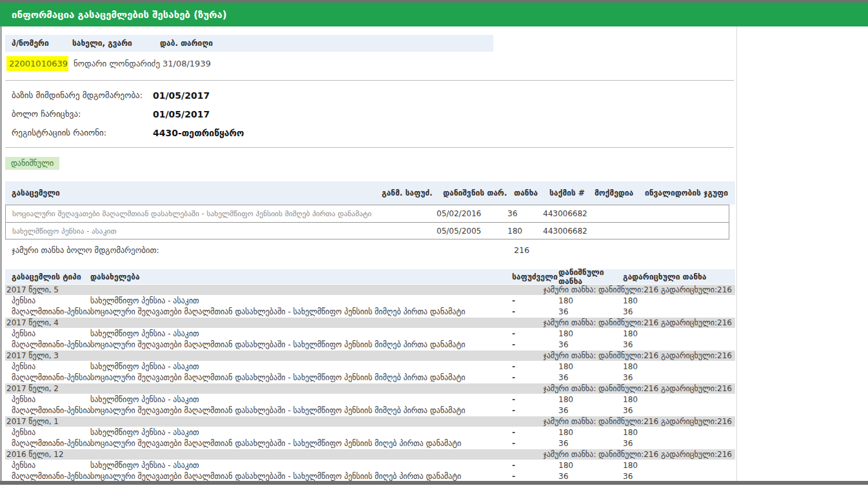 The height and width of the screenshot is (488, 868). Describe the element at coordinates (370, 250) in the screenshot. I see `assignments-total-row: ჯამური თანხა ბოლო მდგომარეობით: 216` at that location.